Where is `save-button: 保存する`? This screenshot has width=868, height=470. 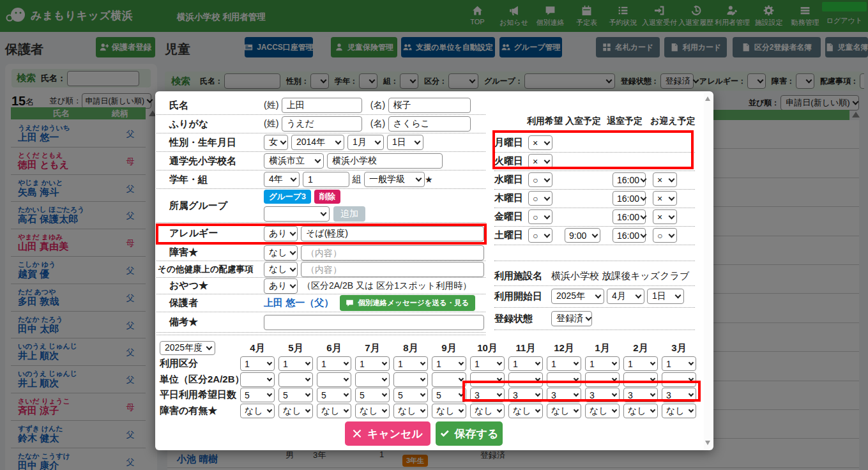
save-button: 保存する is located at coordinates (469, 434).